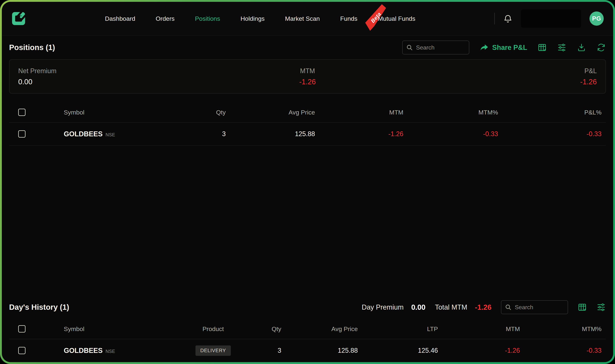  Describe the element at coordinates (349, 19) in the screenshot. I see `nav-item-funds: Funds` at that location.